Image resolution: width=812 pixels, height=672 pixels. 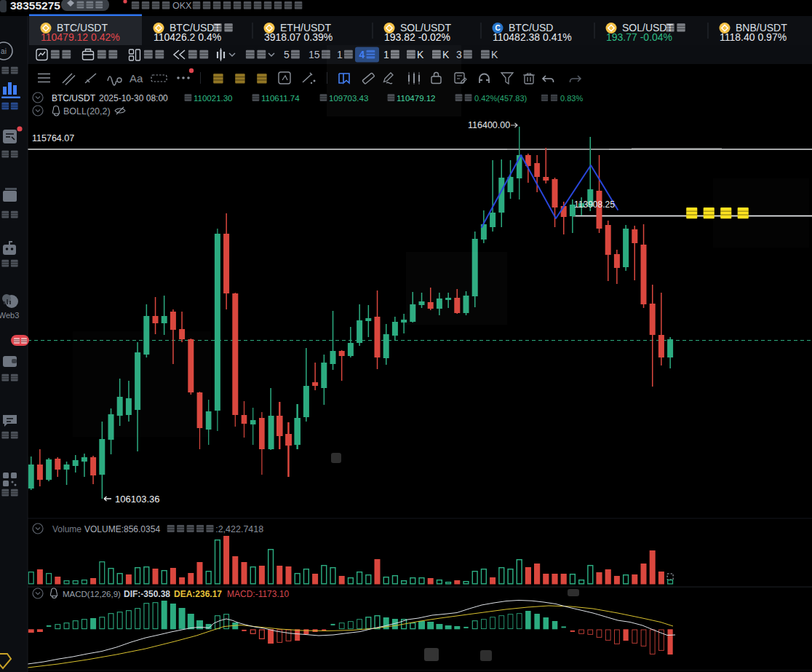 What do you see at coordinates (594, 205) in the screenshot?
I see `svg-text: 113908.25` at bounding box center [594, 205].